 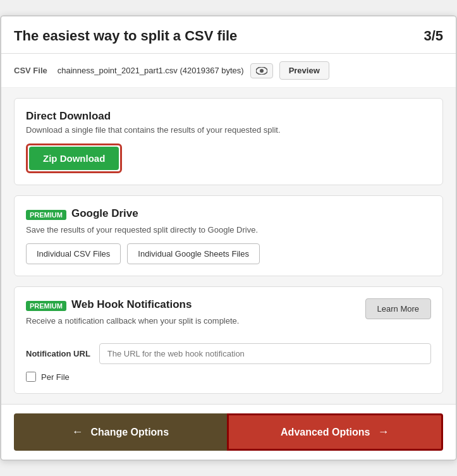 What do you see at coordinates (73, 254) in the screenshot?
I see `individual-csv-button: Individual CSV Files` at bounding box center [73, 254].